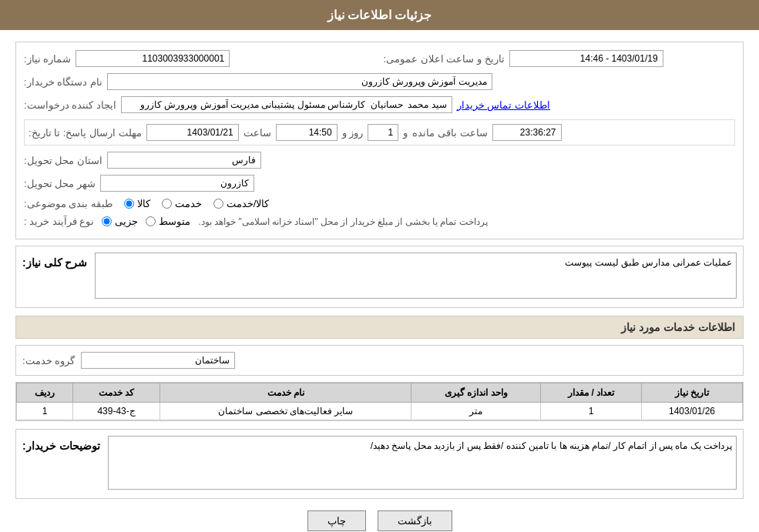 This screenshot has height=532, width=759. What do you see at coordinates (379, 402) in the screenshot?
I see `services-table: تاریخ نیاز تعداد / مقدار واحد اندازه گیر…` at bounding box center [379, 402].